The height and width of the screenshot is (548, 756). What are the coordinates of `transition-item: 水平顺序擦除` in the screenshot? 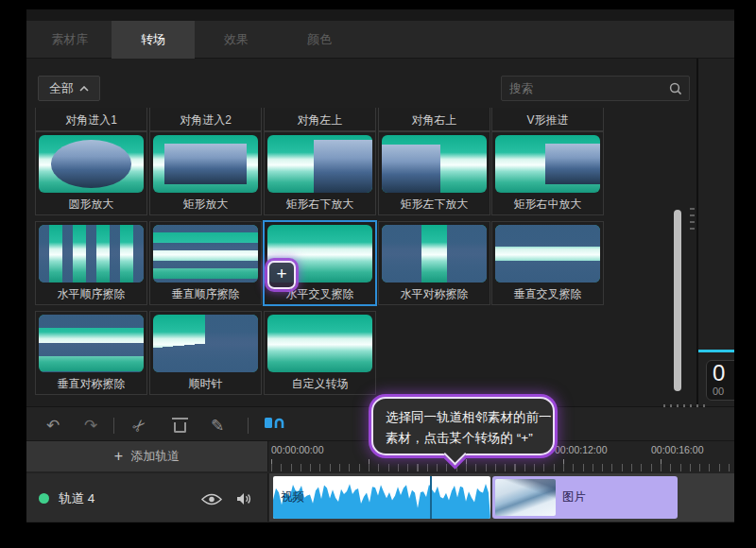 It's located at (91, 263).